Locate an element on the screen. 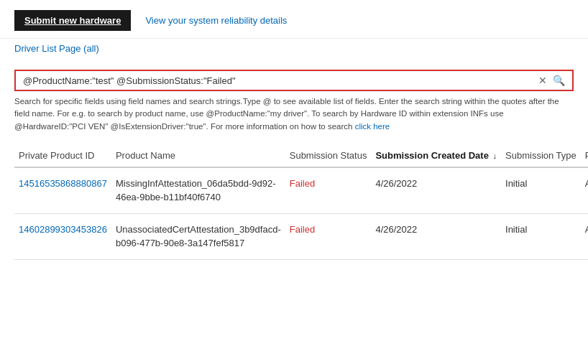 Image resolution: width=588 pixels, height=364 pixels. table-header: Private Product ID Product Name Submissi… is located at coordinates (301, 156).